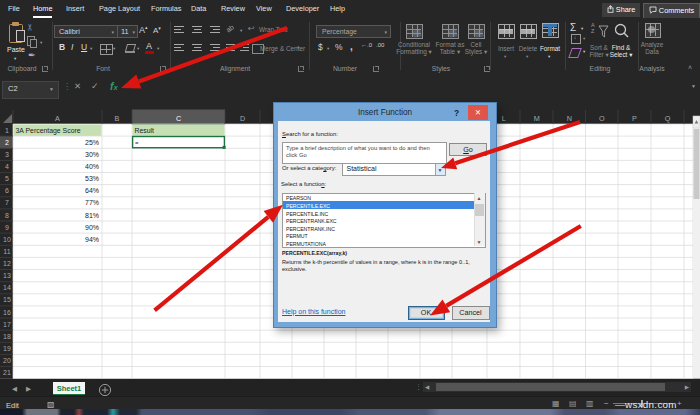 This screenshot has height=415, width=700. What do you see at coordinates (7, 264) in the screenshot?
I see `svg-text: 12` at bounding box center [7, 264].